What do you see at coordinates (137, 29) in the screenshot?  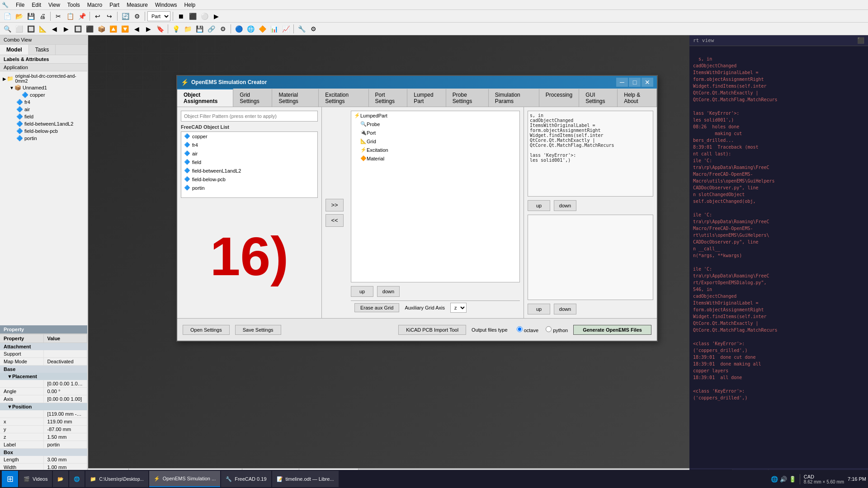 I see `tb-view12: ◀` at bounding box center [137, 29].